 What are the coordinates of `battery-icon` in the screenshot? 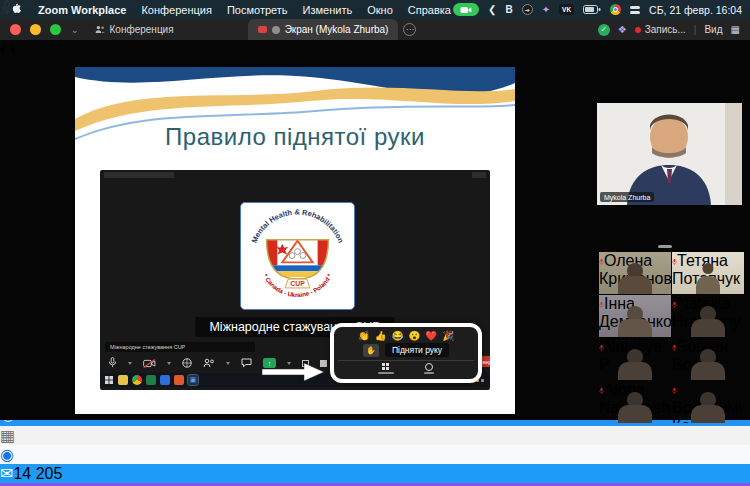 It's located at (592, 10).